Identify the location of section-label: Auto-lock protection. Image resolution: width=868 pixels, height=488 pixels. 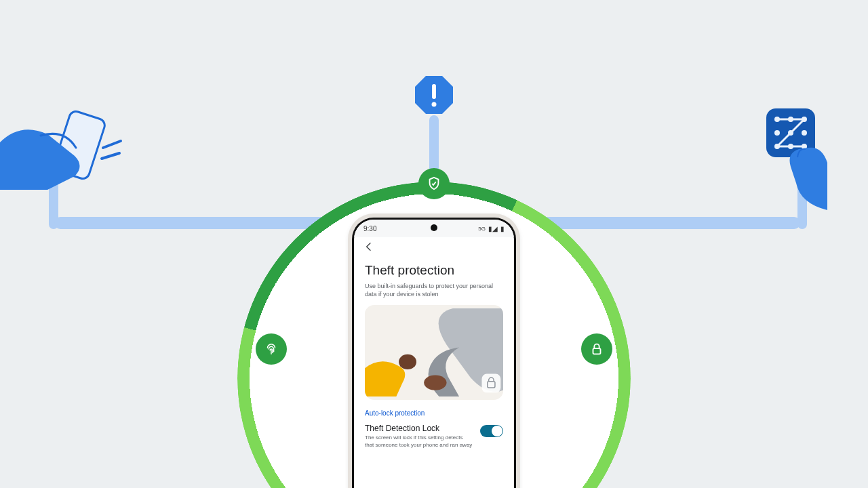
(434, 413).